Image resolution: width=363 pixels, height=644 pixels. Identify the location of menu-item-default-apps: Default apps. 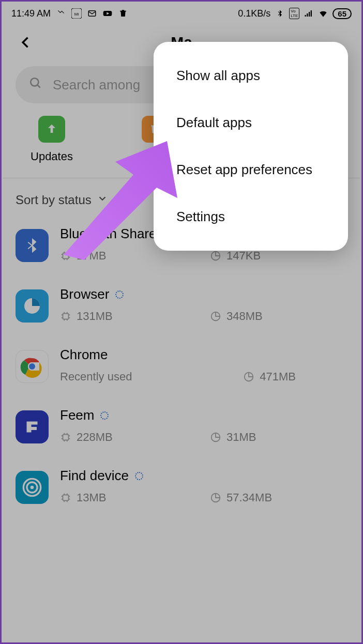
(251, 123).